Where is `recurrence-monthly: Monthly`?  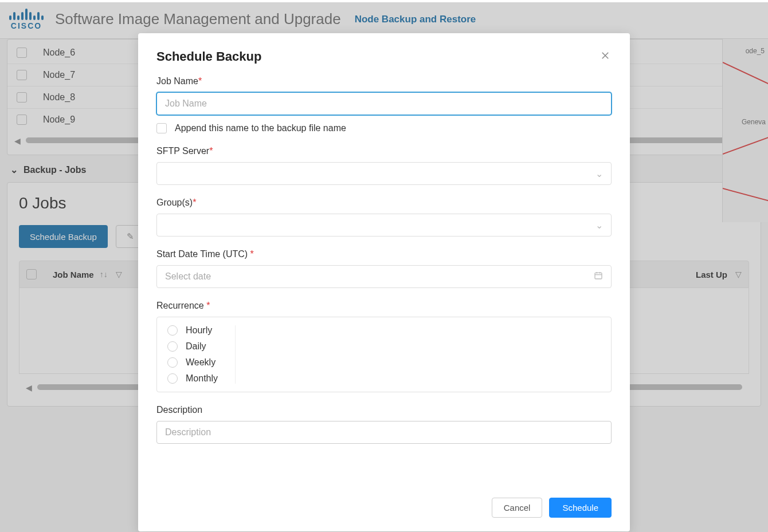 recurrence-monthly: Monthly is located at coordinates (193, 379).